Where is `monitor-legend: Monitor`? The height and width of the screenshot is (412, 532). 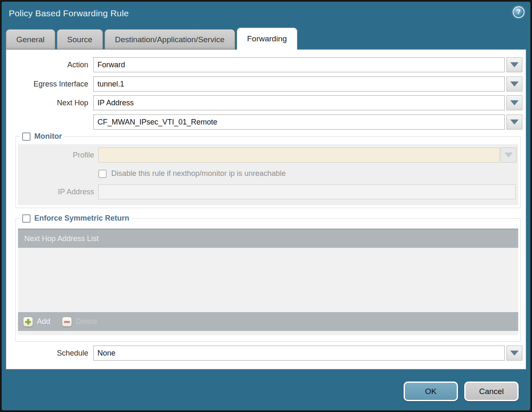 monitor-legend: Monitor is located at coordinates (42, 136).